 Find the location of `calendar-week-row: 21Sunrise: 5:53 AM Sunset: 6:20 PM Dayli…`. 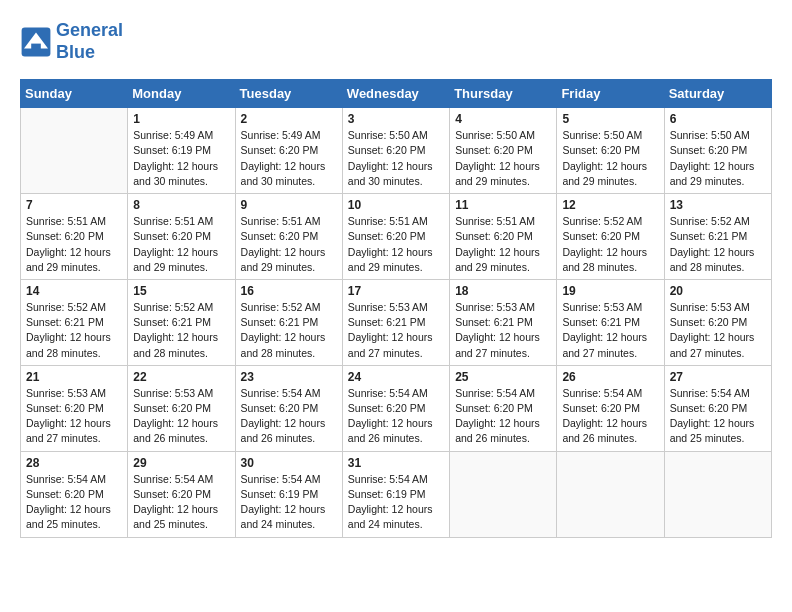

calendar-week-row: 21Sunrise: 5:53 AM Sunset: 6:20 PM Dayli… is located at coordinates (396, 408).